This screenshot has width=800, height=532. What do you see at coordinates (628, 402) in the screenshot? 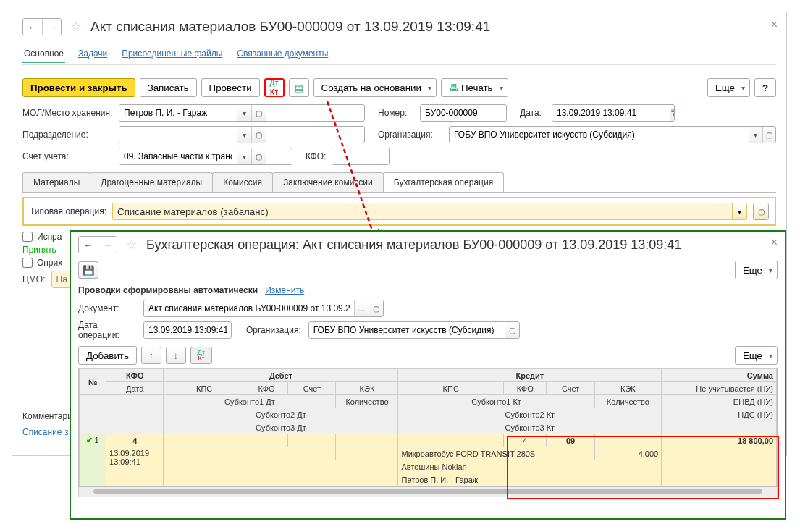
I see `col-count-k: Количество` at bounding box center [628, 402].